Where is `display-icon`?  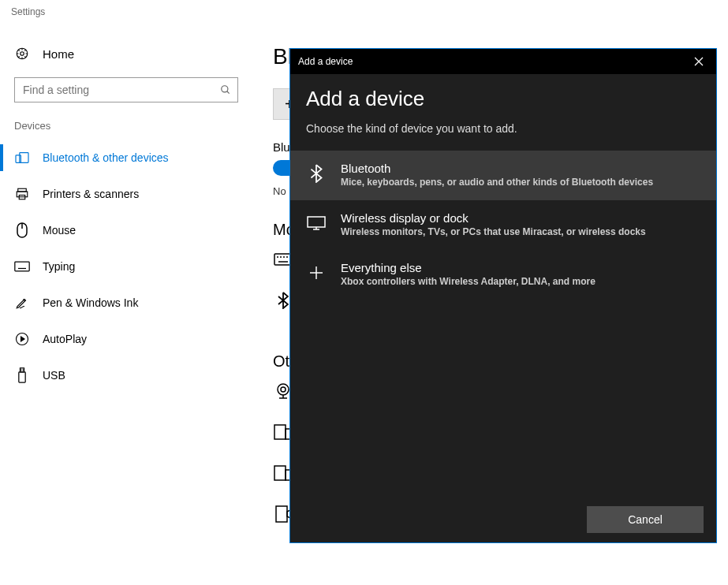
display-icon is located at coordinates (316, 223).